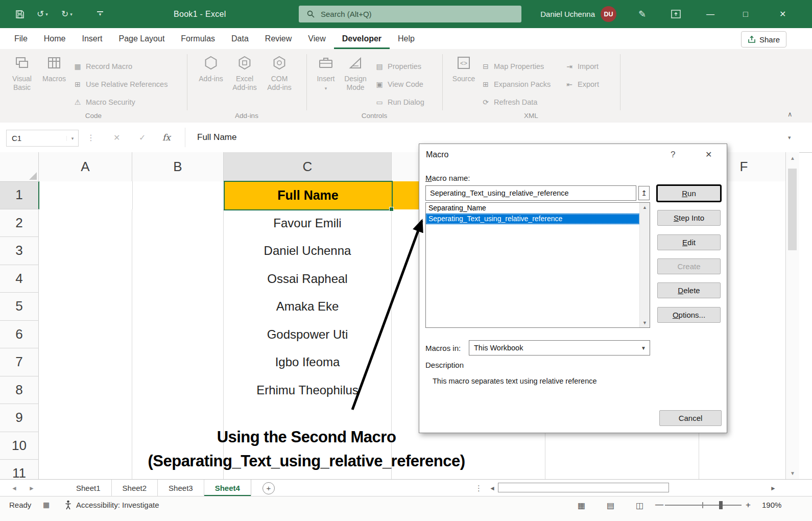 The image size is (812, 521). What do you see at coordinates (709, 154) in the screenshot?
I see `dialog-close-button: ✕` at bounding box center [709, 154].